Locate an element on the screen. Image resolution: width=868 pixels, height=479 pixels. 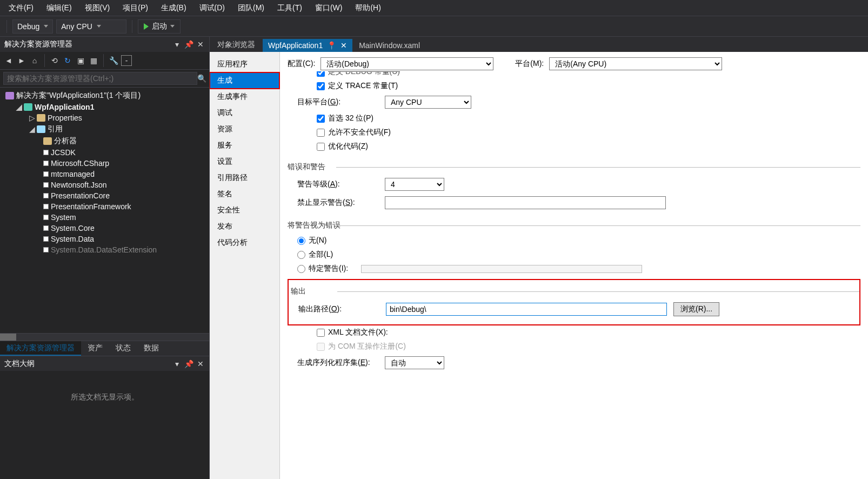
com-interop-checkbox: 为 COM 互操作注册(C) is located at coordinates (584, 347).